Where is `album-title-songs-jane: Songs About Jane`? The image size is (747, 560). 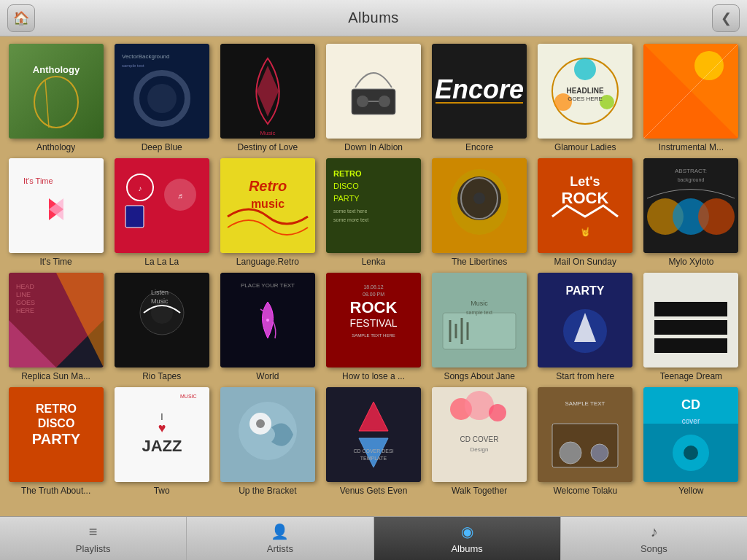
album-title-songs-jane: Songs About Jane is located at coordinates (479, 376).